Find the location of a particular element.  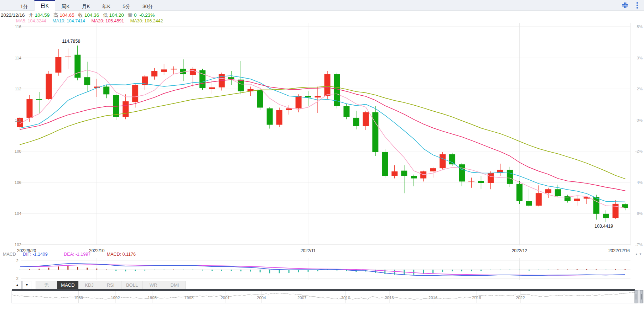

svg-text: 2010 is located at coordinates (346, 298).